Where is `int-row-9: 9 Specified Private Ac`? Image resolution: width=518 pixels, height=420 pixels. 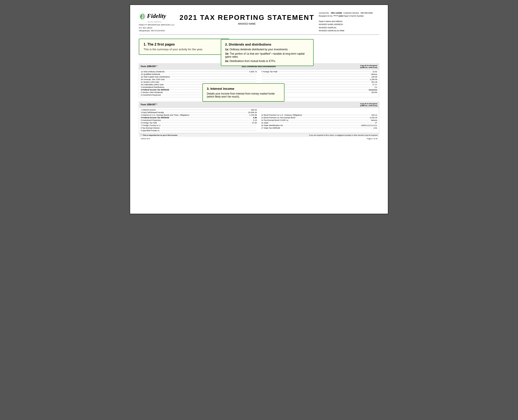 int-row-9: 9 Specified Private Ac is located at coordinates (259, 131).